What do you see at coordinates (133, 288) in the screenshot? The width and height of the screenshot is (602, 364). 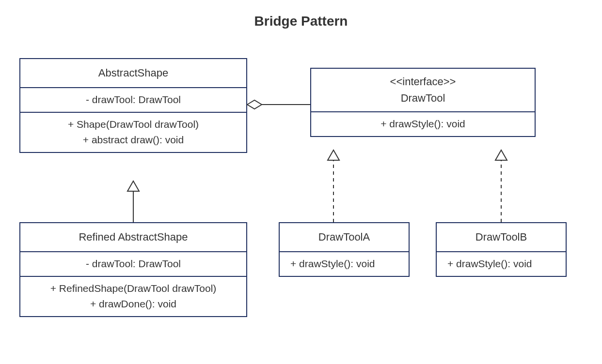 I see `operation: + RefinedShape(DrawTool drawTool)` at bounding box center [133, 288].